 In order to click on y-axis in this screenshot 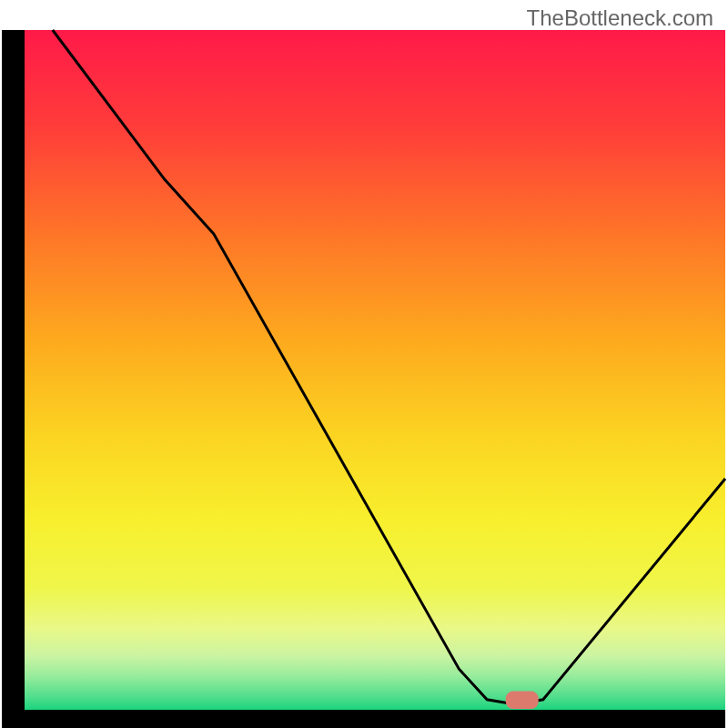, I will do `click(13, 379)`.